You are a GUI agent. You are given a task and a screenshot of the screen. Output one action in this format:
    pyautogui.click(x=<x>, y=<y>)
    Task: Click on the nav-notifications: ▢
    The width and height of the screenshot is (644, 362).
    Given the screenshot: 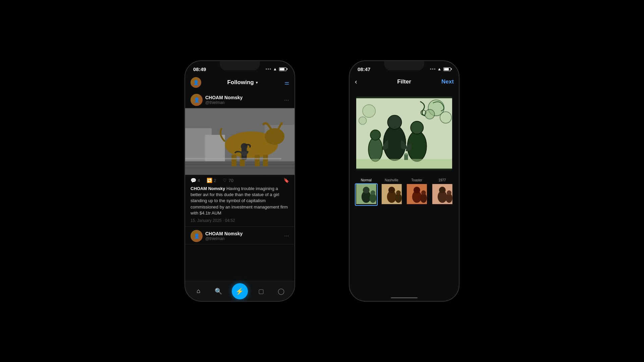 What is the action you would take?
    pyautogui.click(x=261, y=291)
    